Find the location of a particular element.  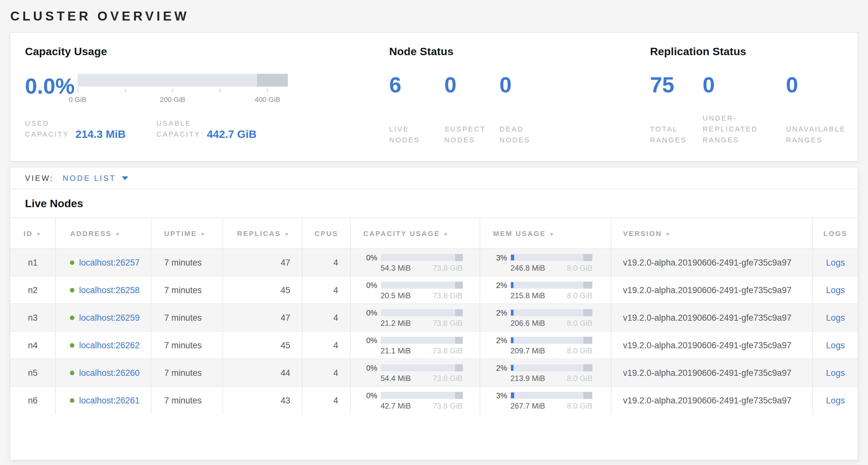

view-mode-dropdown: NODE LIST is located at coordinates (96, 178).